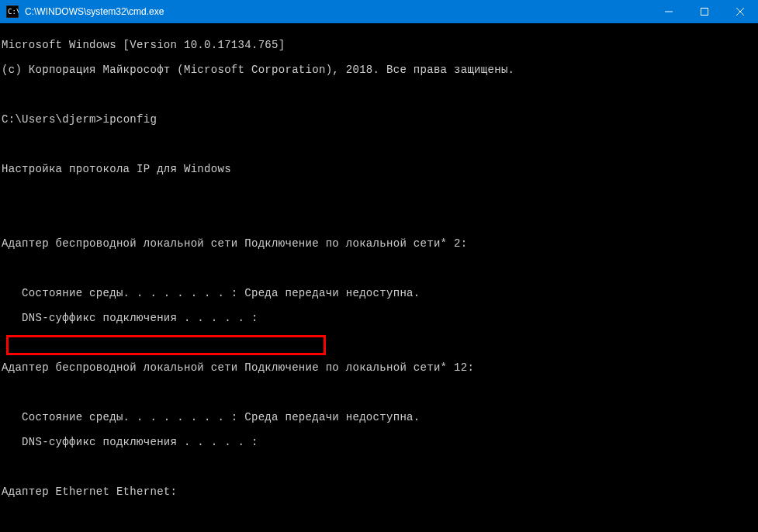 The image size is (758, 532). I want to click on prompt-line: C:\Users\djerm>ipconfig, so click(379, 119).